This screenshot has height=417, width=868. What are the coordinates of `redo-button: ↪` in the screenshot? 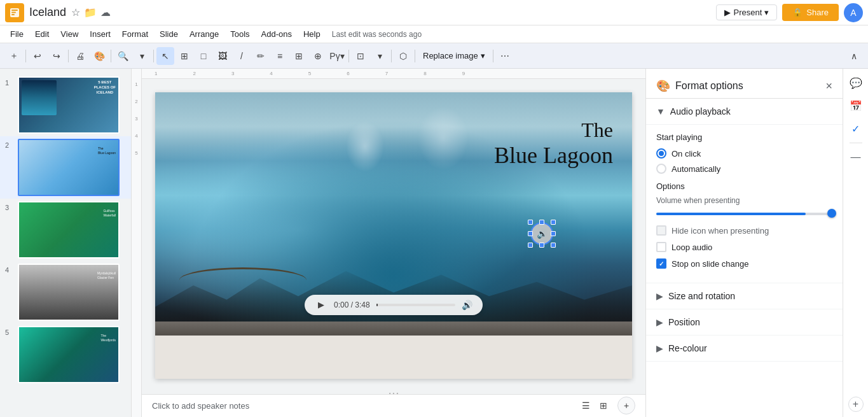 It's located at (57, 56).